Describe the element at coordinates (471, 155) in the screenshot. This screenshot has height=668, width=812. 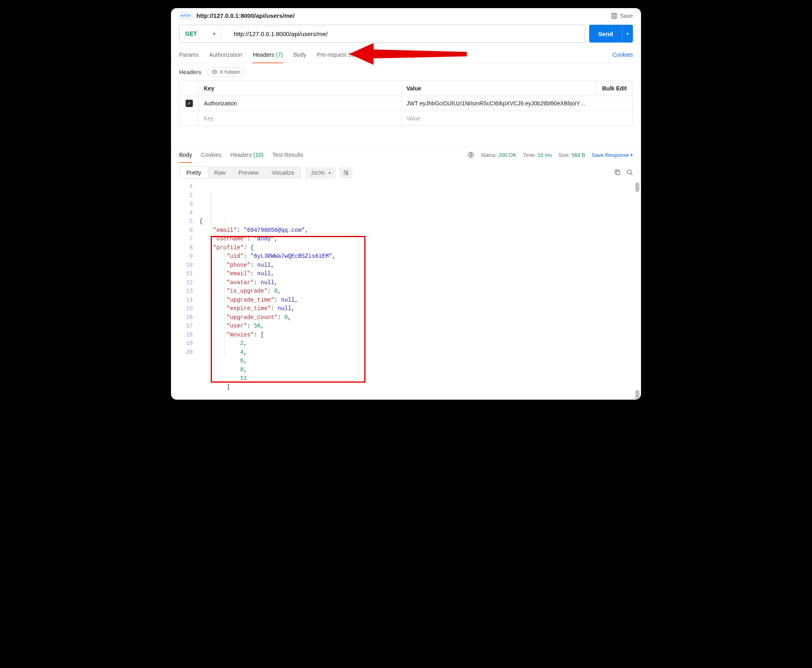
I see `globe-icon` at that location.